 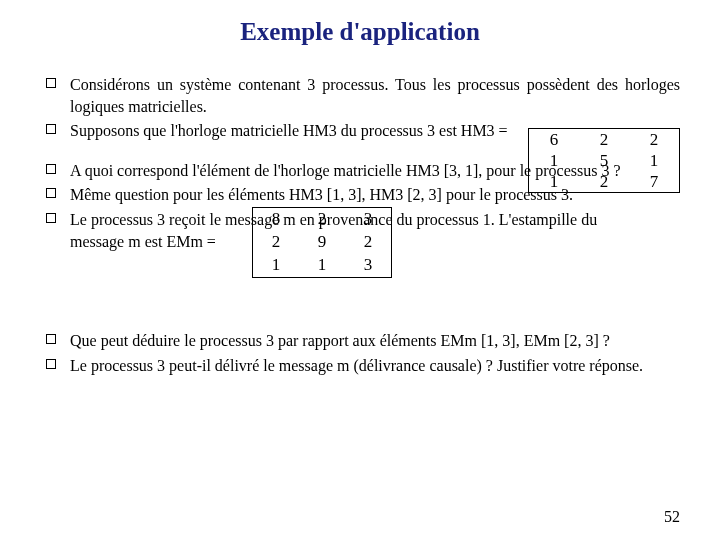 I want to click on list-item: Que peut déduire le processus 3 par rapp…, so click(x=360, y=341).